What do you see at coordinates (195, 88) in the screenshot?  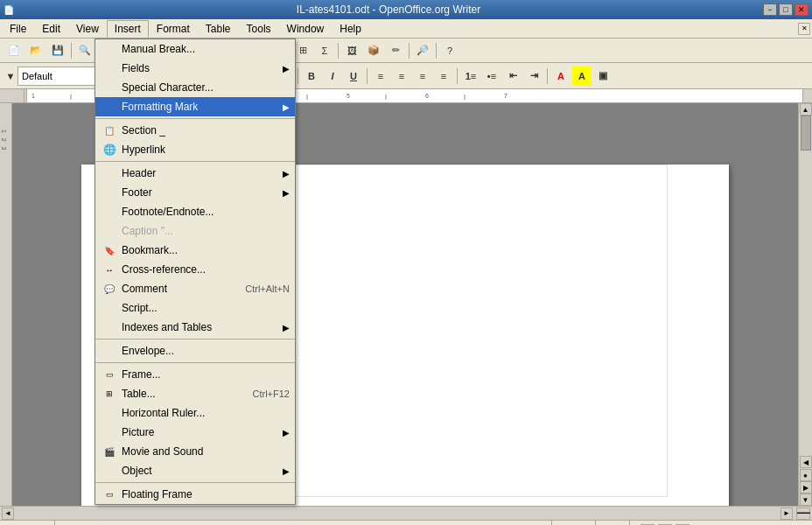 I see `menu-special-char: Special Character...` at bounding box center [195, 88].